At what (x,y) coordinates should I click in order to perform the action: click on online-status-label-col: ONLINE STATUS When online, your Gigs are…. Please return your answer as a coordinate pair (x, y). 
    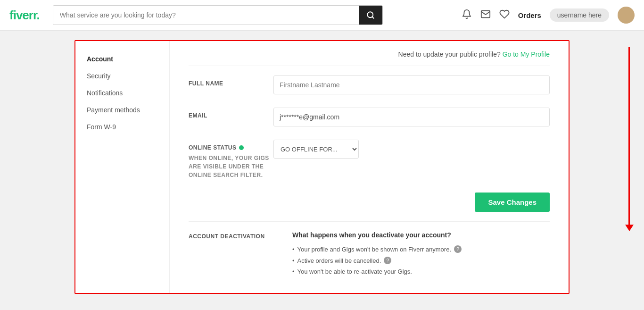
    Looking at the image, I should click on (231, 159).